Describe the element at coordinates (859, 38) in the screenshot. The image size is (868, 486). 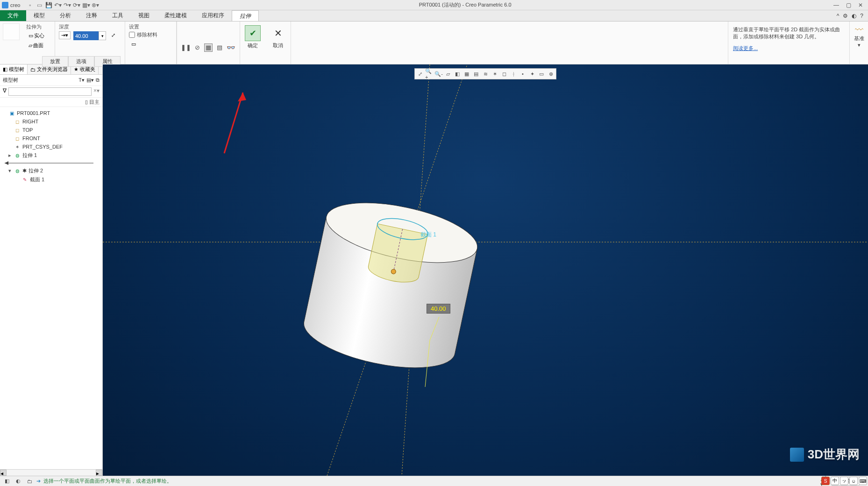
I see `datum-label: 基准` at that location.